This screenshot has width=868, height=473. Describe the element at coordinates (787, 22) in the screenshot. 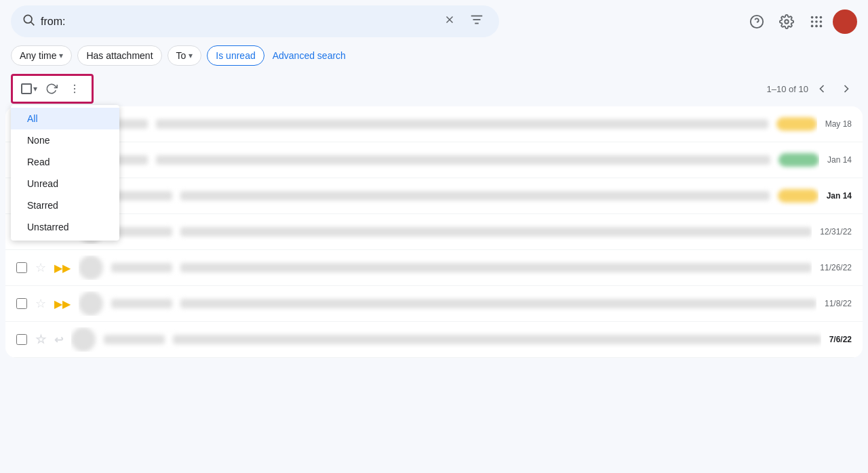

I see `settings-button` at that location.